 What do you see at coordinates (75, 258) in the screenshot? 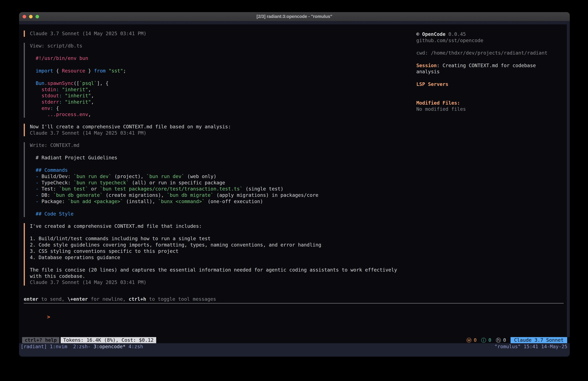
I see `text-segment: 4. Database operations guidance` at bounding box center [75, 258].